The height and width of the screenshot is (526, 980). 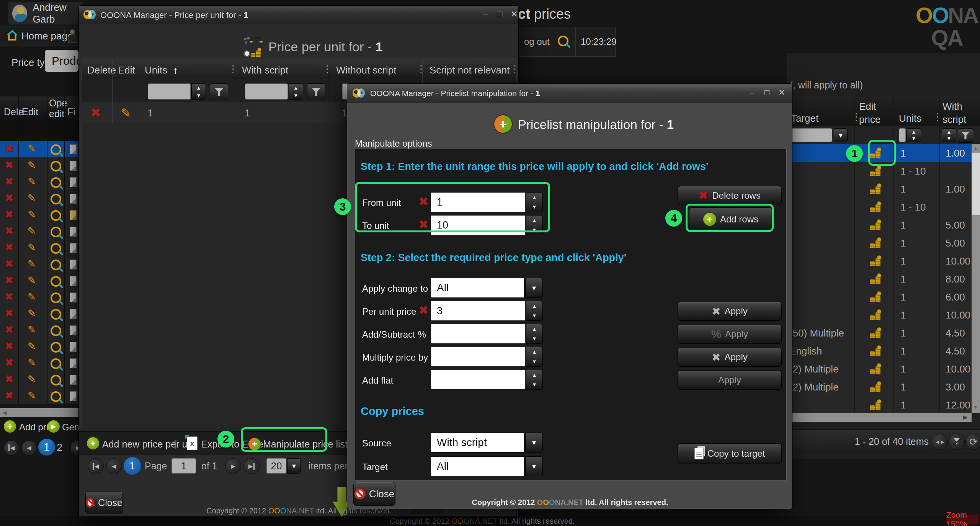 I want to click on multiply-spinner: ▲▼, so click(x=534, y=357).